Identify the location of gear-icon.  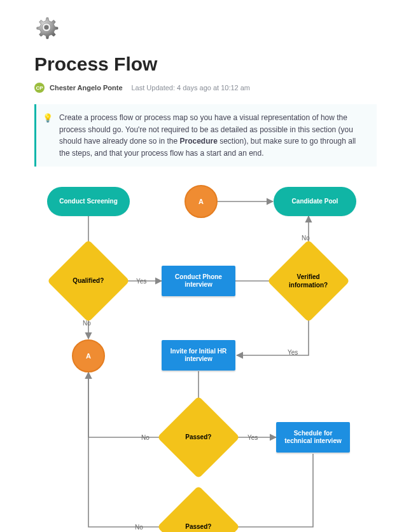
(46, 27).